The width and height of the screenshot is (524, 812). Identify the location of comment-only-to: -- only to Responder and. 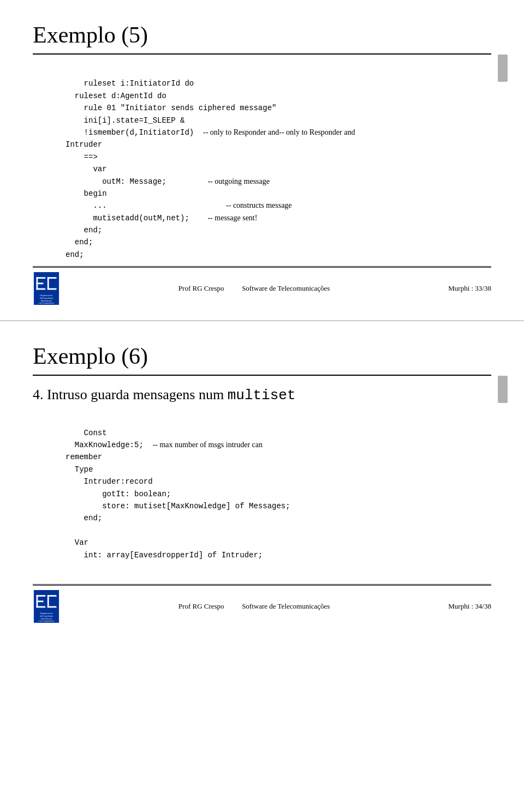
(241, 132).